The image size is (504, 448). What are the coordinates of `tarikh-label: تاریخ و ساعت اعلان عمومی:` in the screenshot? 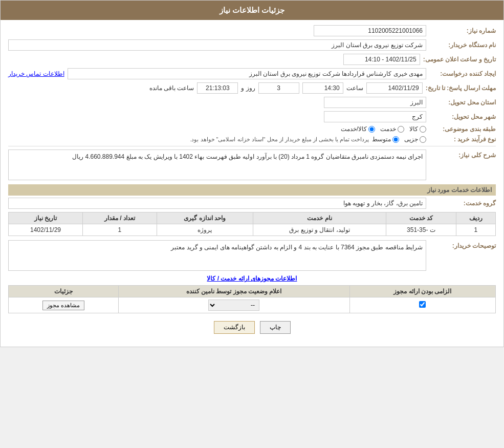 It's located at (459, 59).